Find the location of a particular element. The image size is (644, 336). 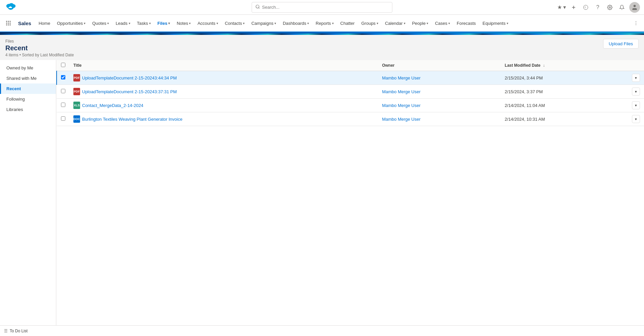

row-title-cell: PDFUploadTemplateDocument 2-15-20243:37:… is located at coordinates (224, 92).